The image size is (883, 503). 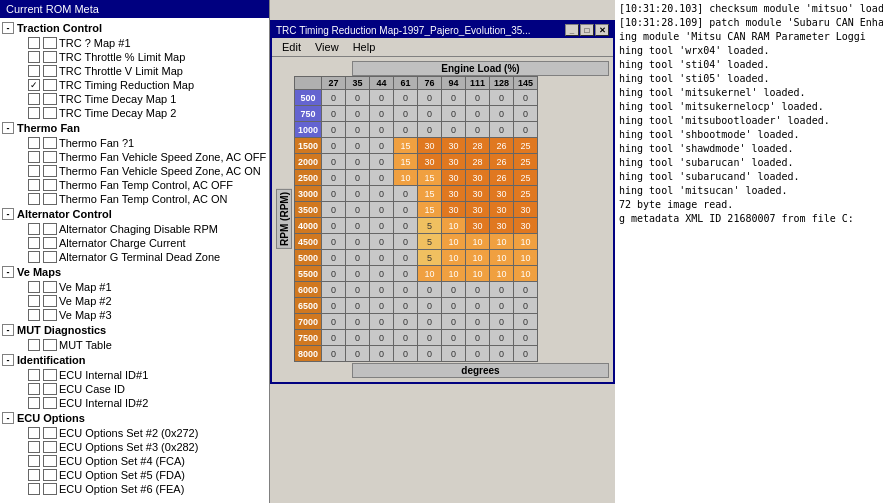 I want to click on cell-2500-111: 30, so click(x=478, y=178).